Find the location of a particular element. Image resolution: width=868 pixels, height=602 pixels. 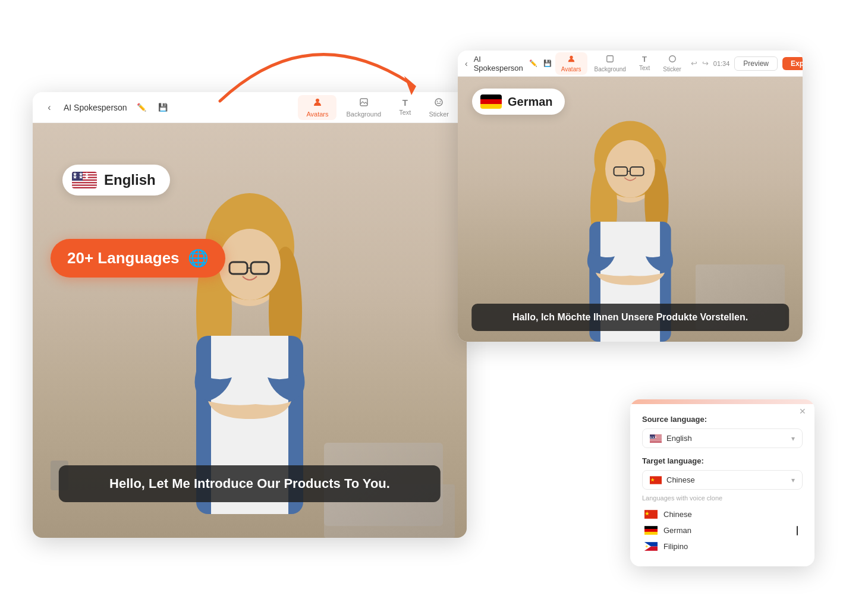

tab-sticker-right: Sticker is located at coordinates (672, 64).